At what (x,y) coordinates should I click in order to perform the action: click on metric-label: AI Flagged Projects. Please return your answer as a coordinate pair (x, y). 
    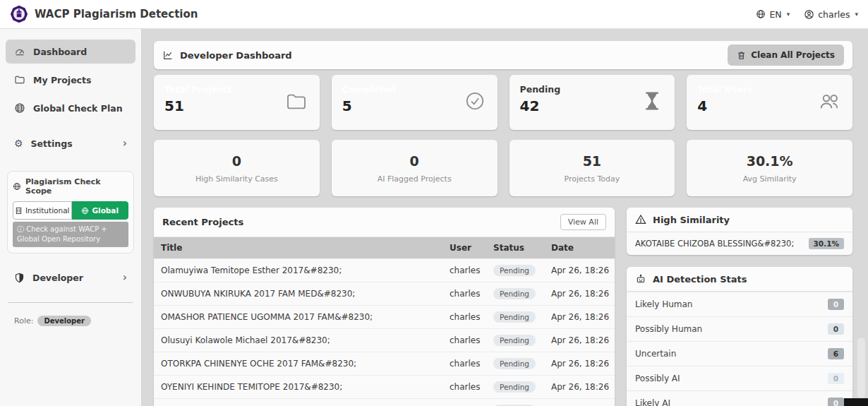
    Looking at the image, I should click on (415, 179).